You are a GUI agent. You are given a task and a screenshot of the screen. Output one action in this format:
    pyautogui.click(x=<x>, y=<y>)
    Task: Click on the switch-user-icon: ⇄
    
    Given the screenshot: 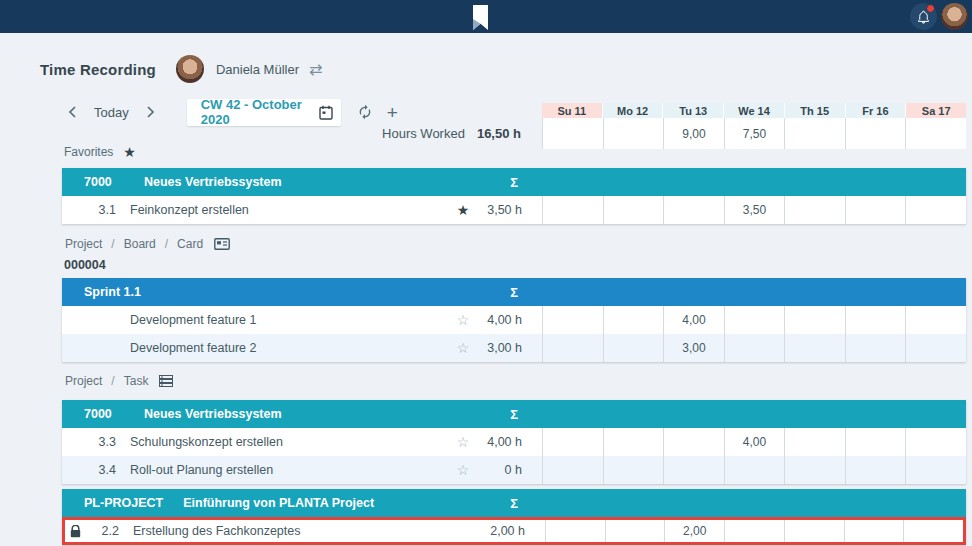 What is the action you would take?
    pyautogui.click(x=316, y=70)
    